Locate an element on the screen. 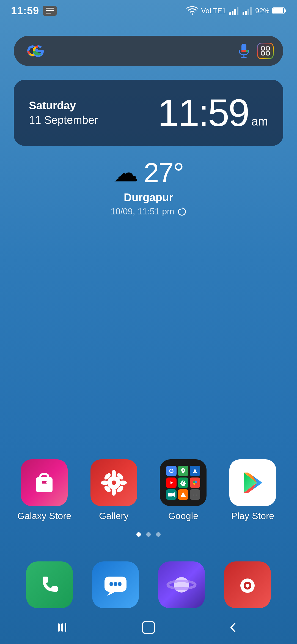 This screenshot has width=297, height=644. cloud-icon: ☁ is located at coordinates (126, 173).